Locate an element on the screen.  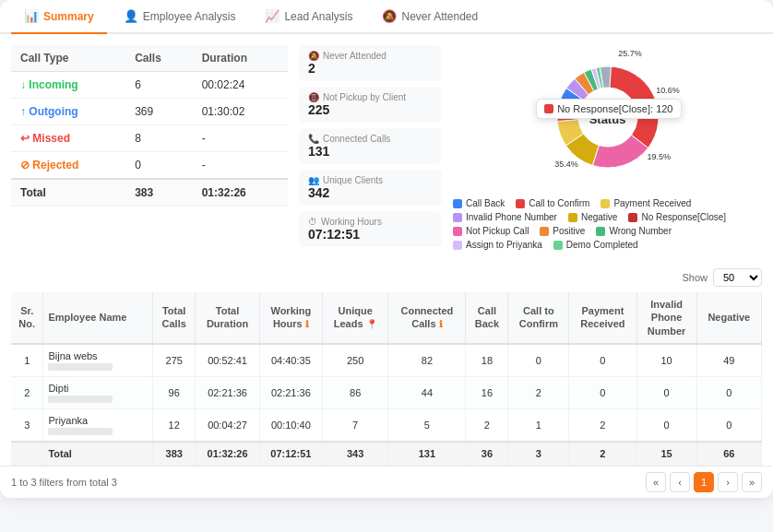
row-unique-leads: 7 is located at coordinates (355, 425).